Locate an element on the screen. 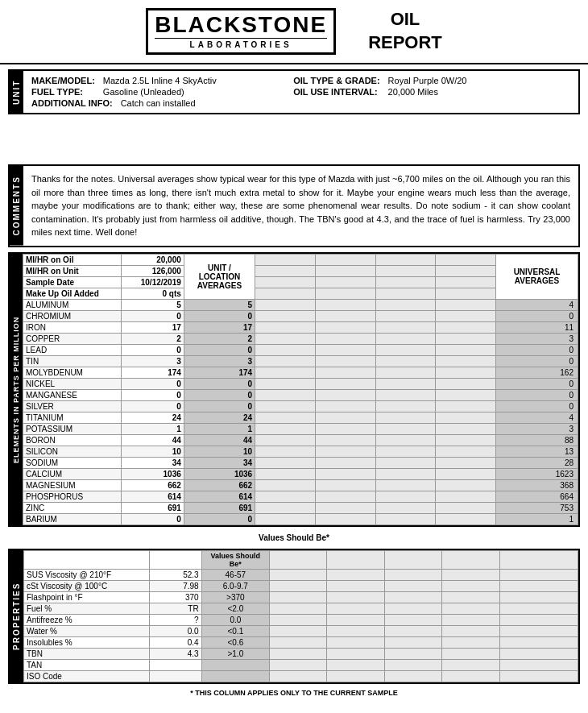  el-univ-avg-4: 0 is located at coordinates (537, 350).